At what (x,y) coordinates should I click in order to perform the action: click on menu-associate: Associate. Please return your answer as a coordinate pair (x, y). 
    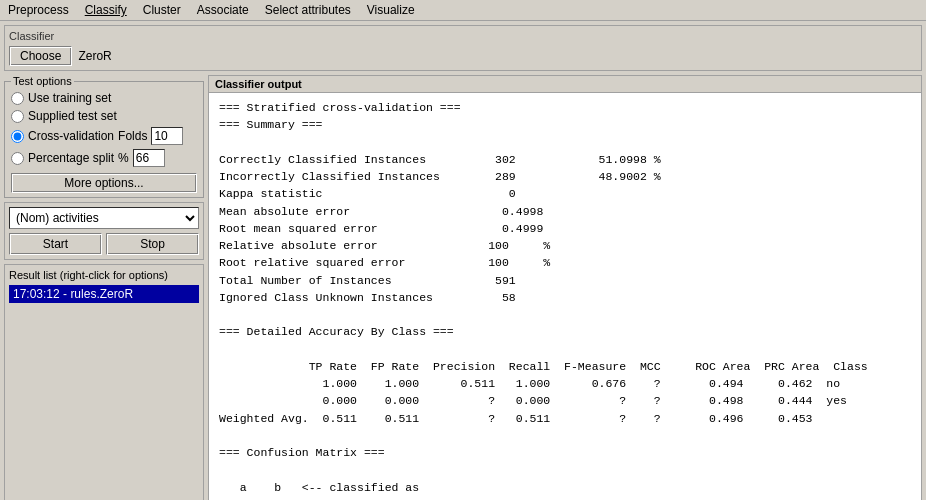
    Looking at the image, I should click on (223, 10).